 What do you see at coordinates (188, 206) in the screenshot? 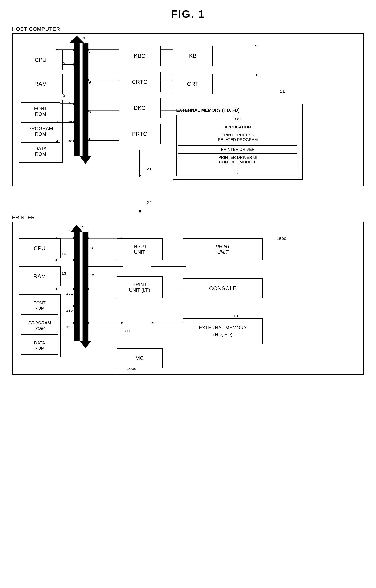
I see `inter-section-connector: —21` at bounding box center [188, 206].